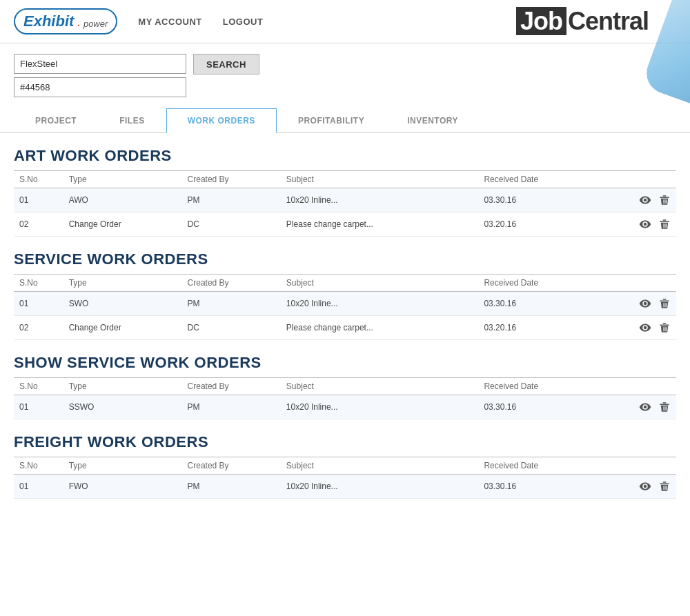  Describe the element at coordinates (39, 283) in the screenshot. I see `service-col-sno: S.No` at that location.